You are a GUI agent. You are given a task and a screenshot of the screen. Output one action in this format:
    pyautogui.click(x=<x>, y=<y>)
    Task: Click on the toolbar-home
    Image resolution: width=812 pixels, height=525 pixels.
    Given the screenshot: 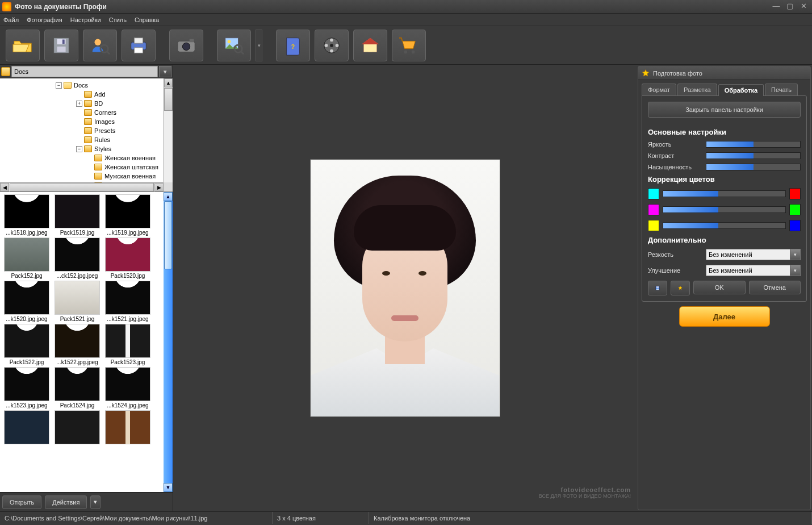 What is the action you would take?
    pyautogui.click(x=370, y=45)
    